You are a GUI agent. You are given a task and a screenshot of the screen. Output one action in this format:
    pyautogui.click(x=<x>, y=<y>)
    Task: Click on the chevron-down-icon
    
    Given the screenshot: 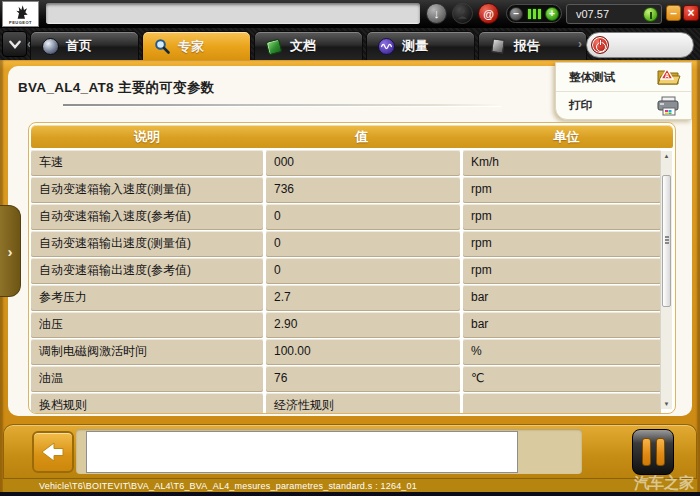 What is the action you would take?
    pyautogui.click(x=15, y=44)
    